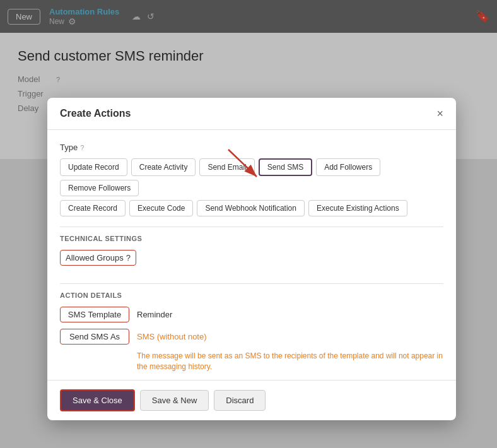 This screenshot has width=497, height=448. I want to click on type-btn-execute-code: Execute Code, so click(161, 208).